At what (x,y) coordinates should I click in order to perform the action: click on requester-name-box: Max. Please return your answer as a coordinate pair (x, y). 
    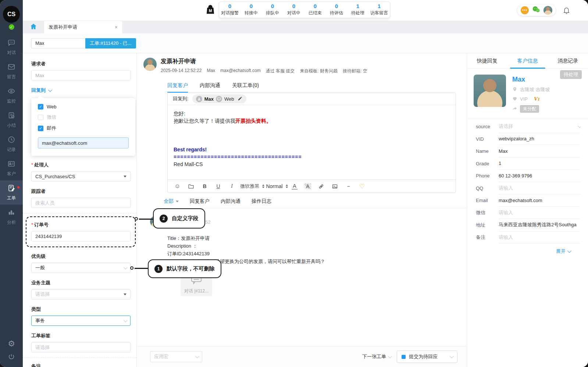
    Looking at the image, I should click on (58, 43).